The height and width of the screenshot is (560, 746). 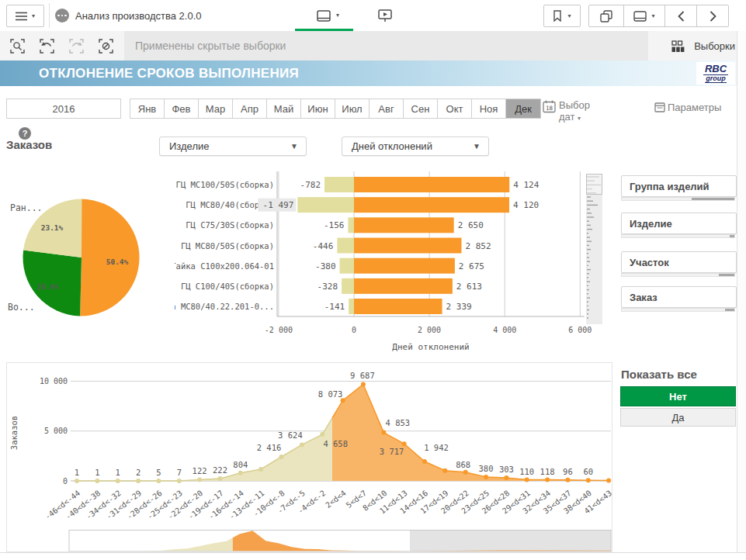 I want to click on dimension-dropdown-value: Изделие, so click(x=225, y=146).